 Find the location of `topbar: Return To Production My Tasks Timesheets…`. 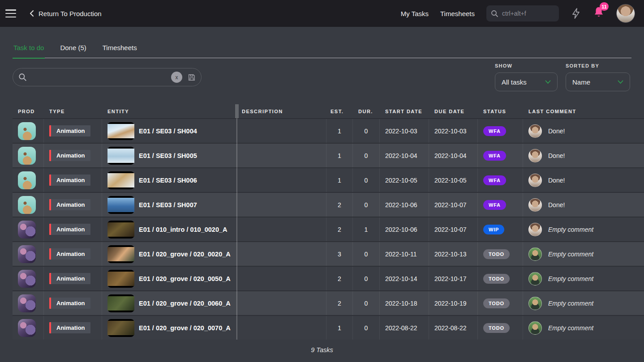

topbar: Return To Production My Tasks Timesheets… is located at coordinates (322, 13).